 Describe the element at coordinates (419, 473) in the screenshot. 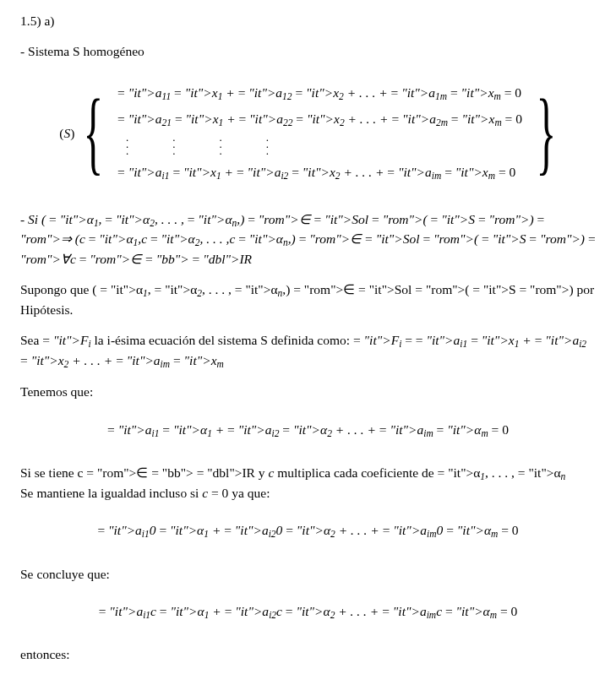

I see `c-mult-c: multiplica cada coeficiente de = "it">α1…` at that location.